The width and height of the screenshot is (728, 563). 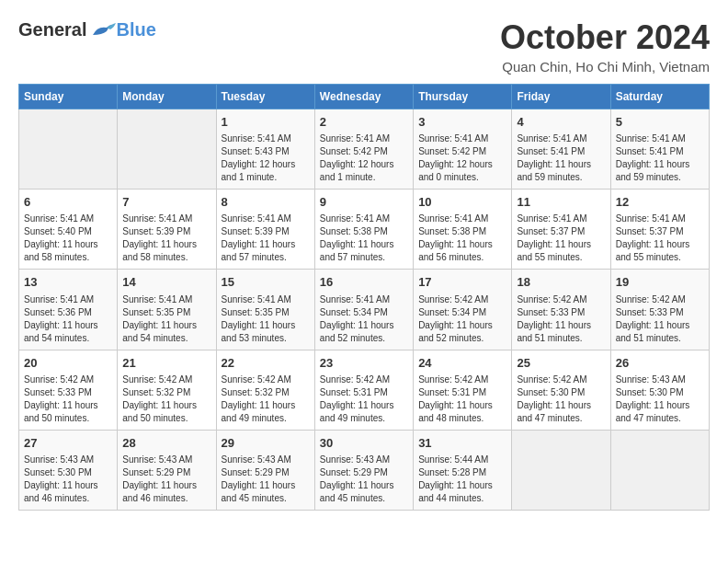 I want to click on day-number: 28, so click(x=166, y=443).